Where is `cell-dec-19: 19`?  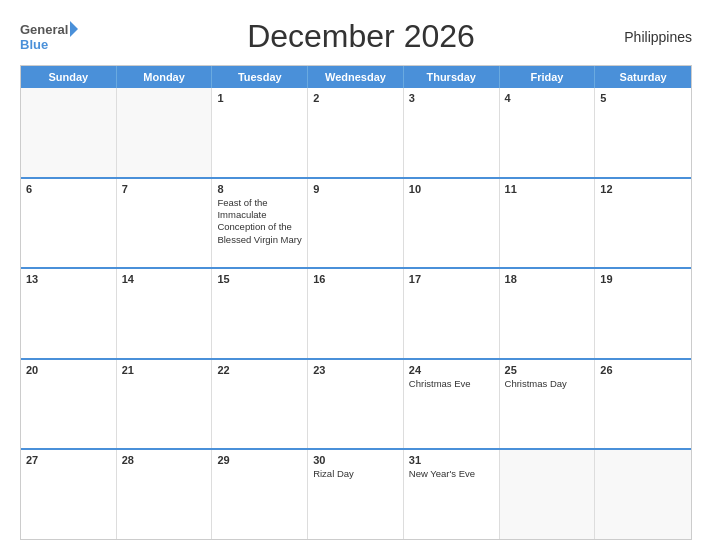
cell-dec-19: 19 is located at coordinates (643, 314).